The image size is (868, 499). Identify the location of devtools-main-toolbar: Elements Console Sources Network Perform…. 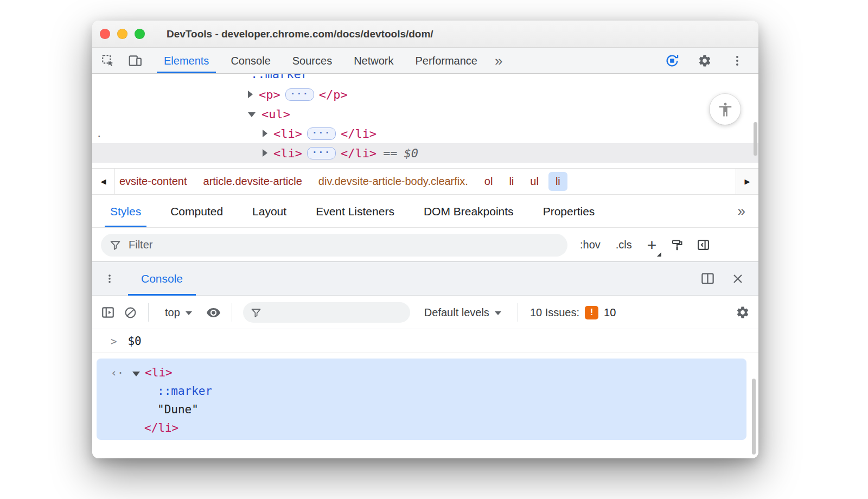
(425, 61).